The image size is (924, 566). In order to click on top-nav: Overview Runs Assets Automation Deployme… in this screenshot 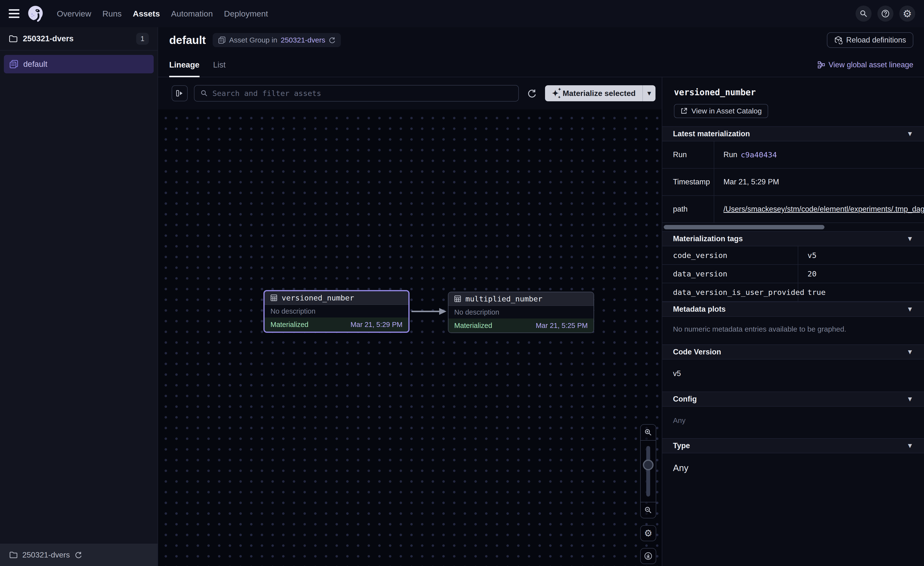, I will do `click(462, 14)`.